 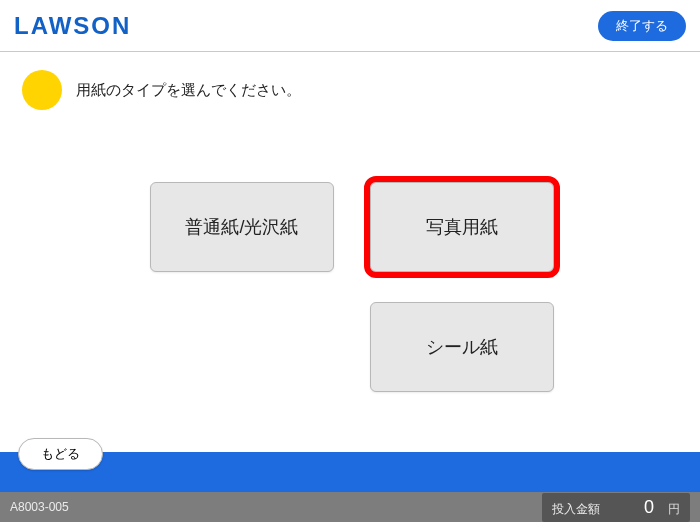 I want to click on prompt-row: 用紙のタイプを選んでください。, so click(x=350, y=81).